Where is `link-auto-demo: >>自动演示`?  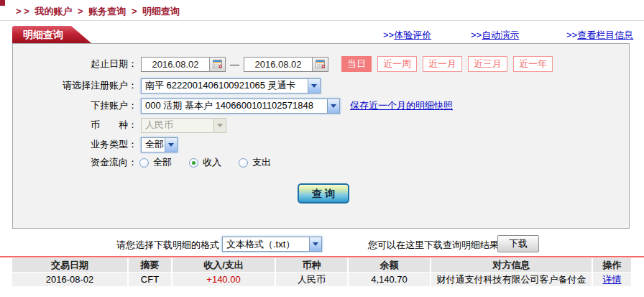 link-auto-demo: >>自动演示 is located at coordinates (494, 35).